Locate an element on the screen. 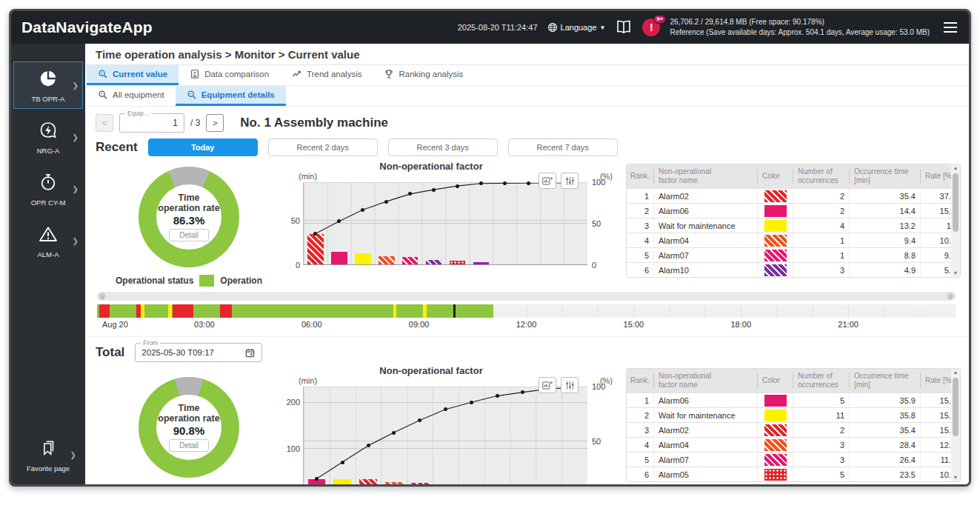  header-timestamp: 2025-08-20 T11:24:47 is located at coordinates (498, 27).